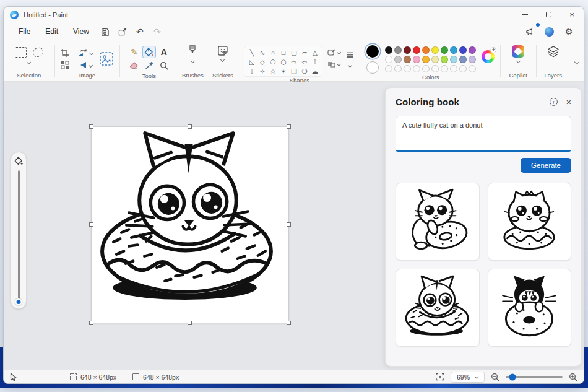 The image size is (588, 392). What do you see at coordinates (530, 308) in the screenshot?
I see `thumbnail-black-white-cat-behind-donut` at bounding box center [530, 308].